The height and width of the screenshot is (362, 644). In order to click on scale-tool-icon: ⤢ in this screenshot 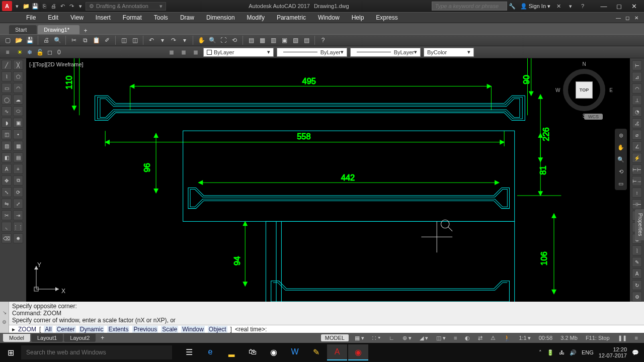, I will do `click(18, 204)`.